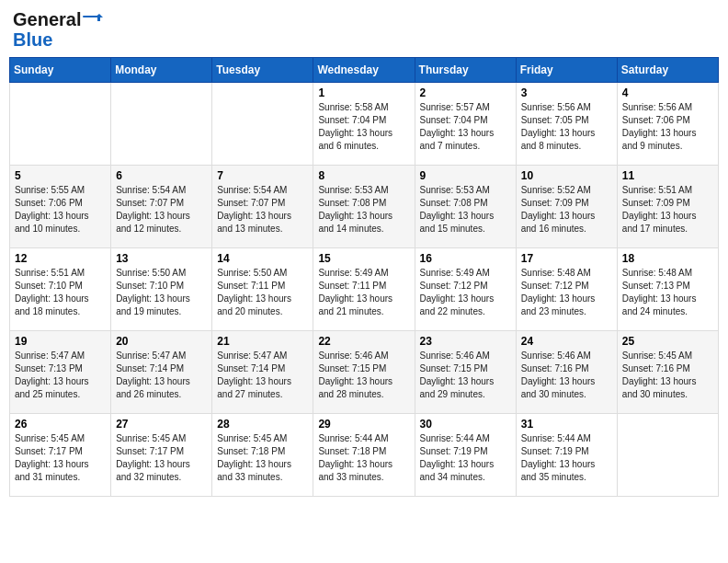  I want to click on day-number: 30, so click(465, 424).